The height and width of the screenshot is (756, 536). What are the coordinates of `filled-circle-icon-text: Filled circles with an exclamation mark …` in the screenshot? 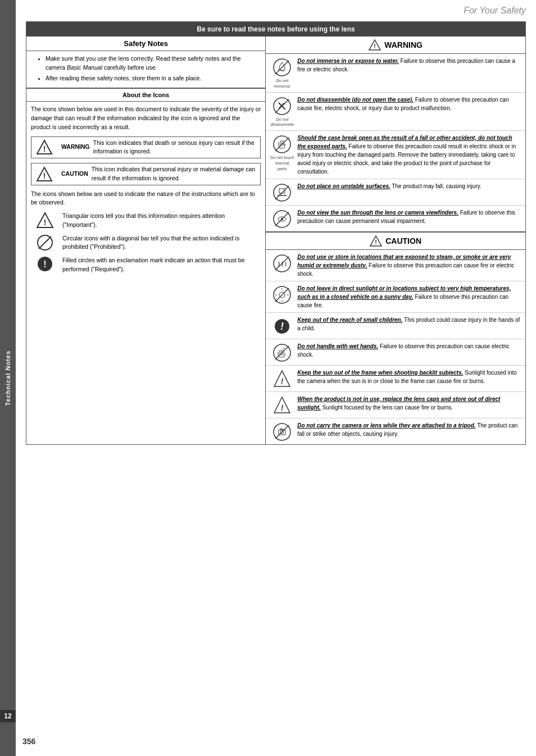 It's located at (162, 265).